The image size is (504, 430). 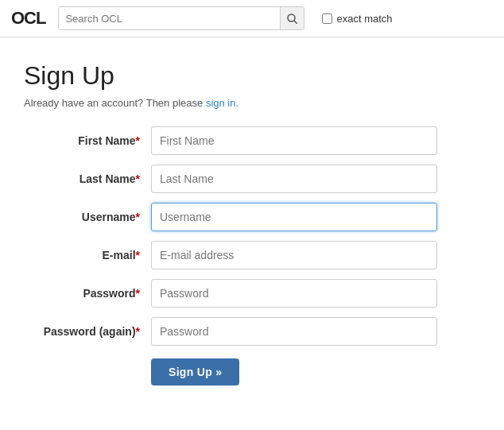 What do you see at coordinates (252, 19) in the screenshot?
I see `header: OCL exact match` at bounding box center [252, 19].